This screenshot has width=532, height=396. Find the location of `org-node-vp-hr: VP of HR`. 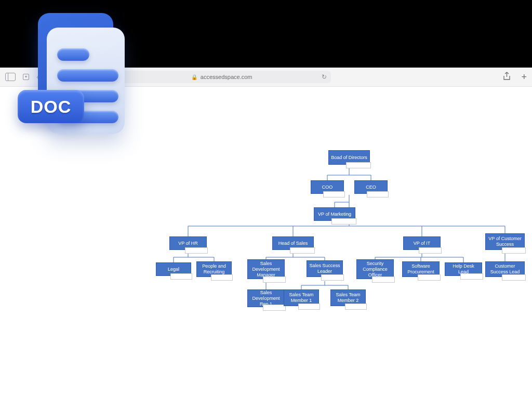

org-node-vp-hr: VP of HR is located at coordinates (188, 243).